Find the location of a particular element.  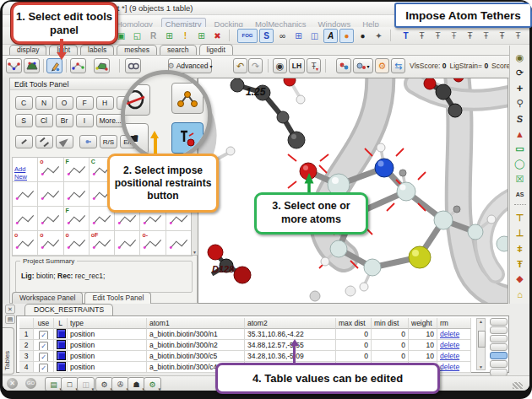

cell-atom2: 34.28,10.36,-5.09 is located at coordinates (290, 356).